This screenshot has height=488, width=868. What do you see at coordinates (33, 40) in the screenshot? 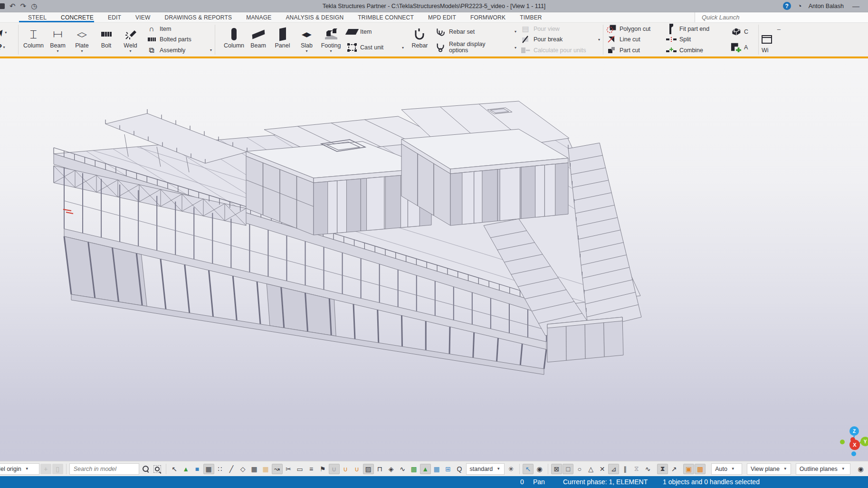
I see `steel-column-button: ⌶ Column` at bounding box center [33, 40].